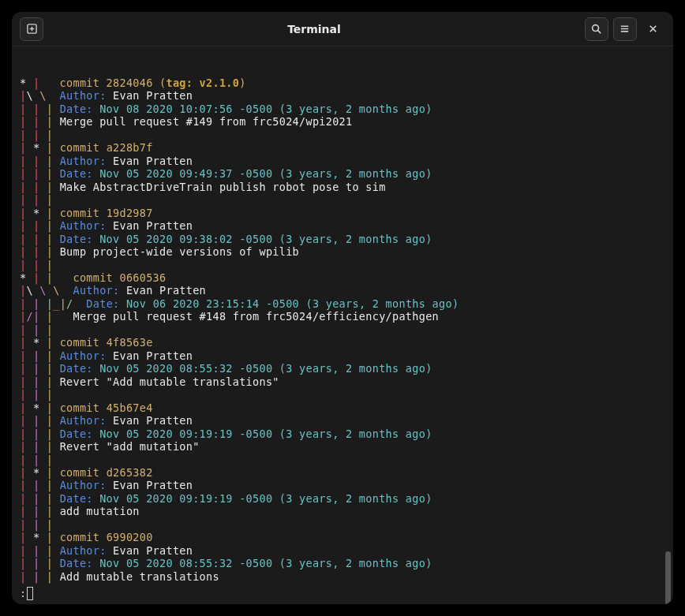  Describe the element at coordinates (32, 28) in the screenshot. I see `new-tab-icon` at that location.